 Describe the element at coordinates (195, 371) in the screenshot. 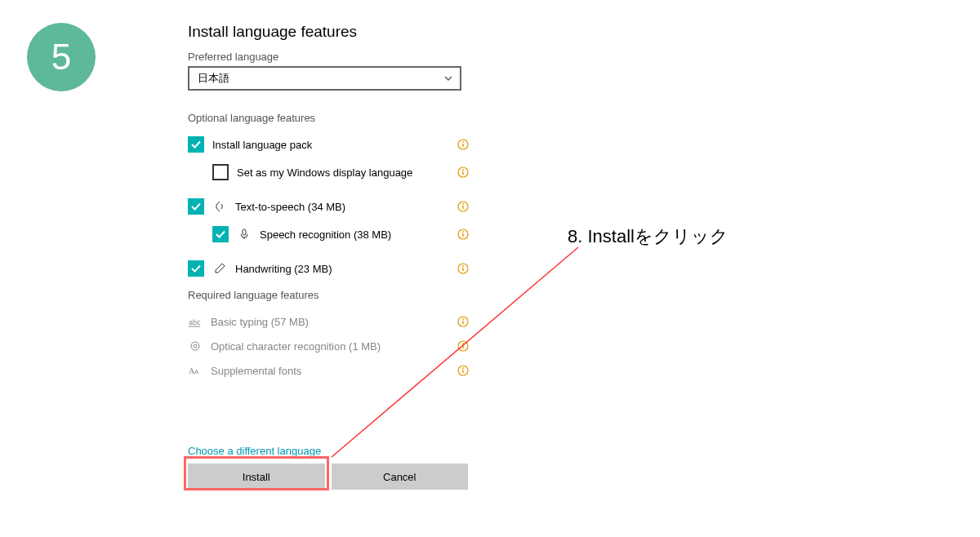

I see `fonts-icon: AA` at that location.